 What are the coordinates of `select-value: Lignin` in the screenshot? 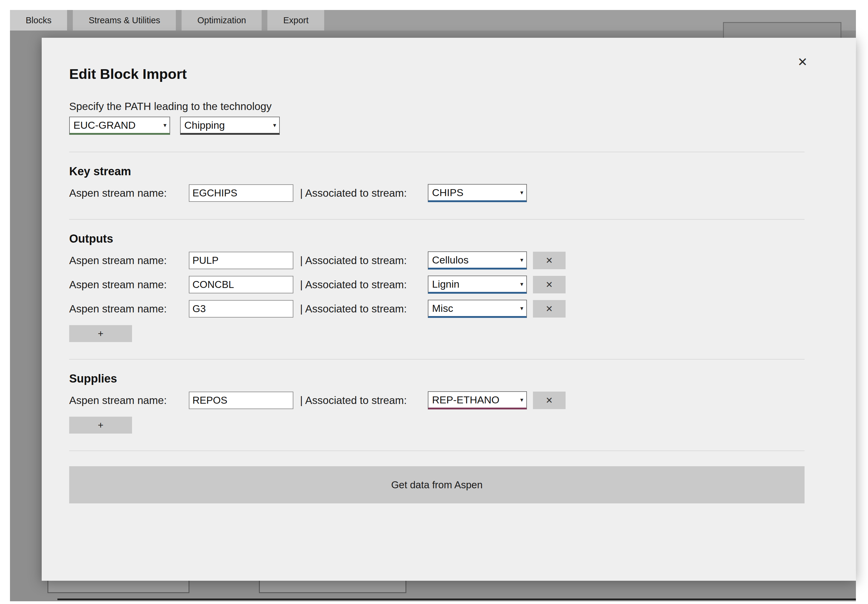 It's located at (446, 284).